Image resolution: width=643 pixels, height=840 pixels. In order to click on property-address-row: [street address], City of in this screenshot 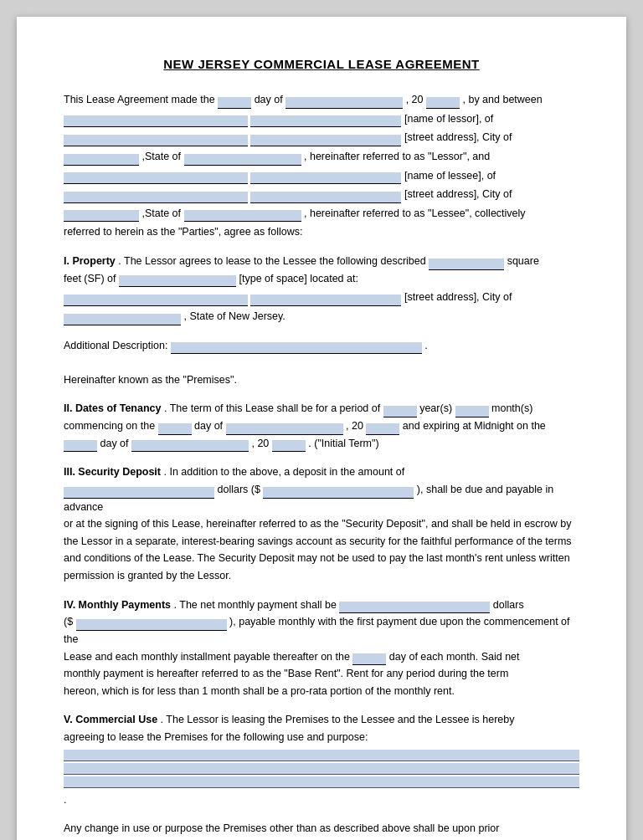, I will do `click(322, 298)`.